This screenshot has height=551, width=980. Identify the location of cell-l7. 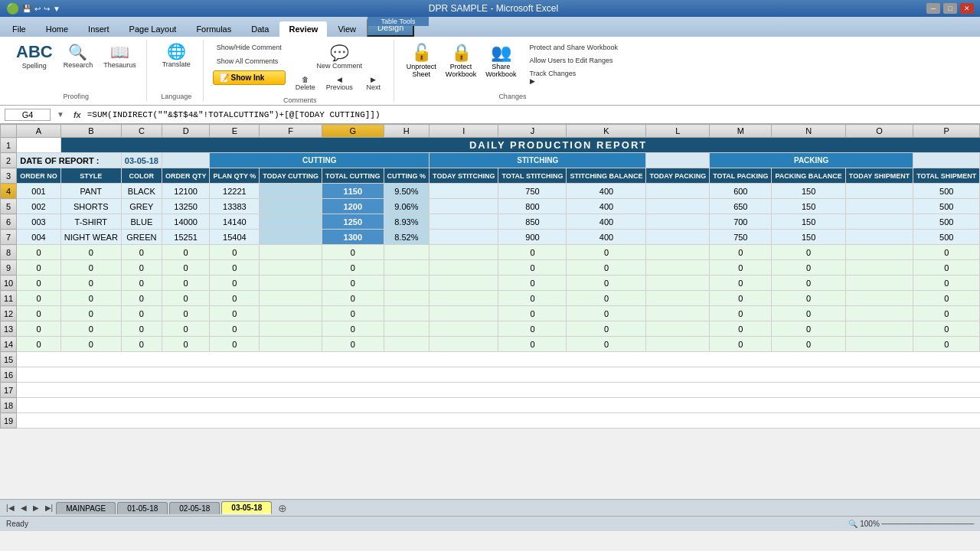
(678, 237).